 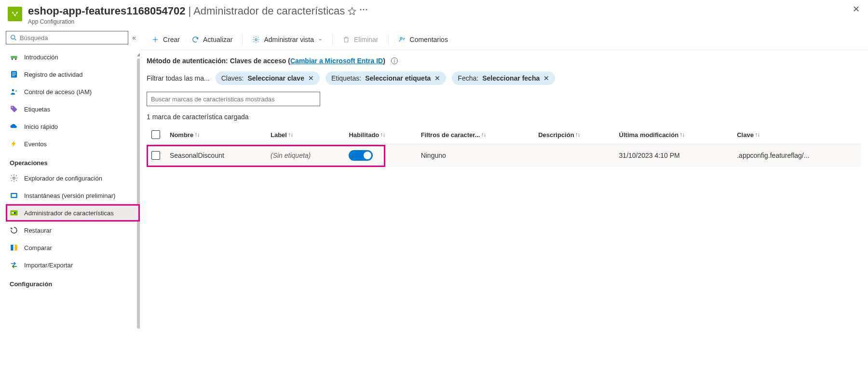 What do you see at coordinates (337, 61) in the screenshot?
I see `change-auth-link: Cambiar a Microsoft Entra ID` at bounding box center [337, 61].